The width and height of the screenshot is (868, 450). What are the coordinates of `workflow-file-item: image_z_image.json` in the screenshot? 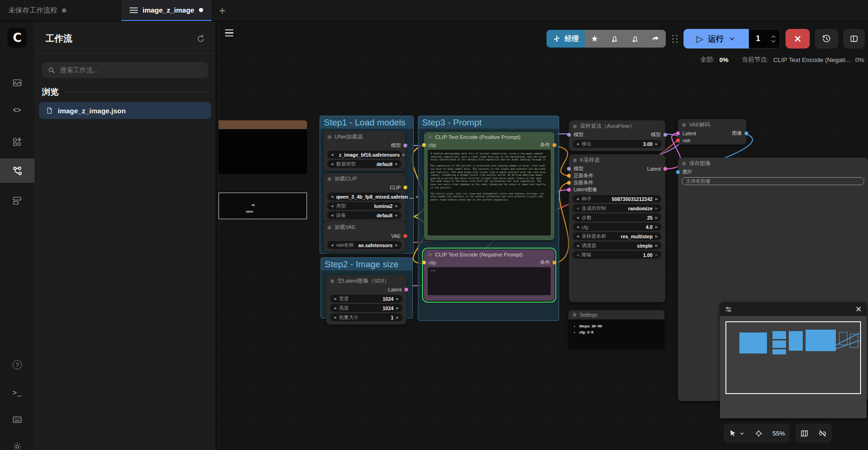 It's located at (125, 111).